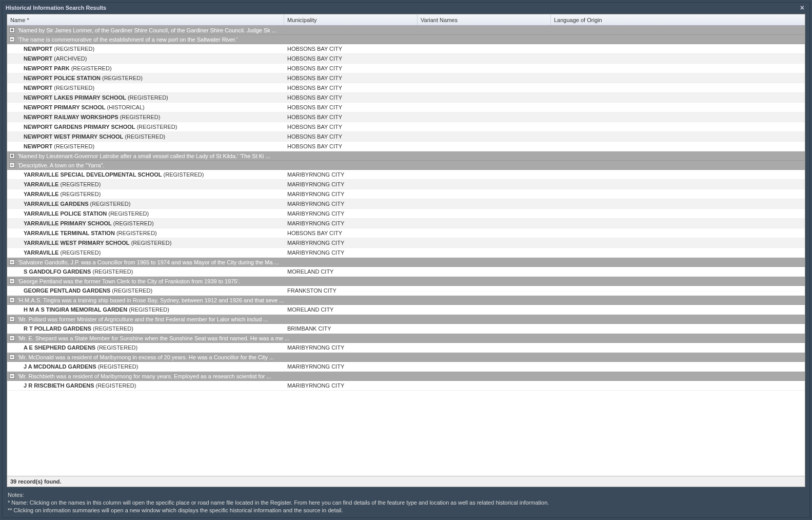 The width and height of the screenshot is (812, 520). I want to click on table-row: NEWPORT GARDENS PRIMARY SCHOOL (REGISTER…, so click(406, 127).